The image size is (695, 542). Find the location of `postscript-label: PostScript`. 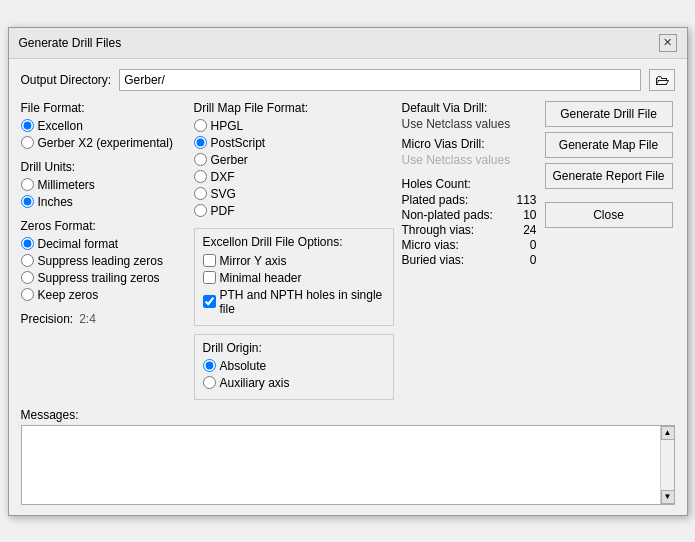

postscript-label: PostScript is located at coordinates (238, 143).